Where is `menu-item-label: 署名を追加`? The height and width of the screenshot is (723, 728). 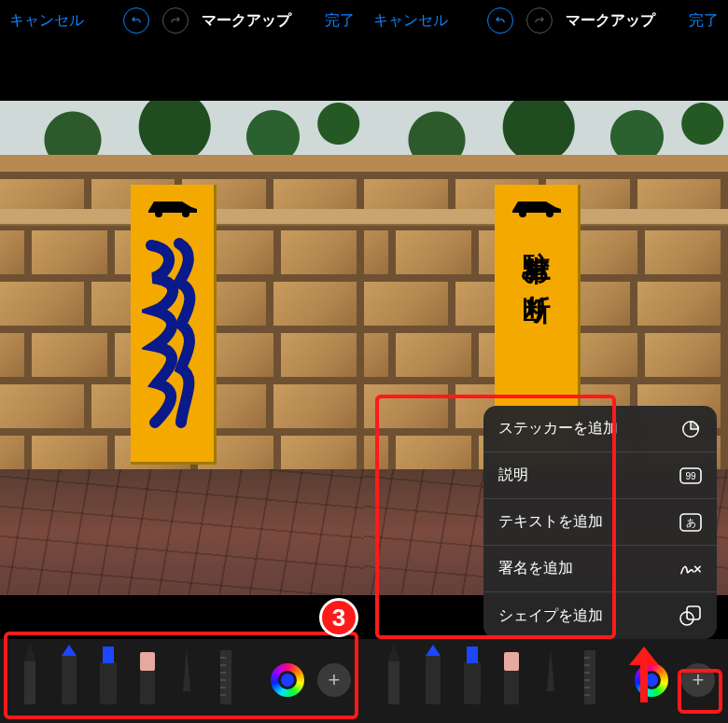
menu-item-label: 署名を追加 is located at coordinates (536, 569).